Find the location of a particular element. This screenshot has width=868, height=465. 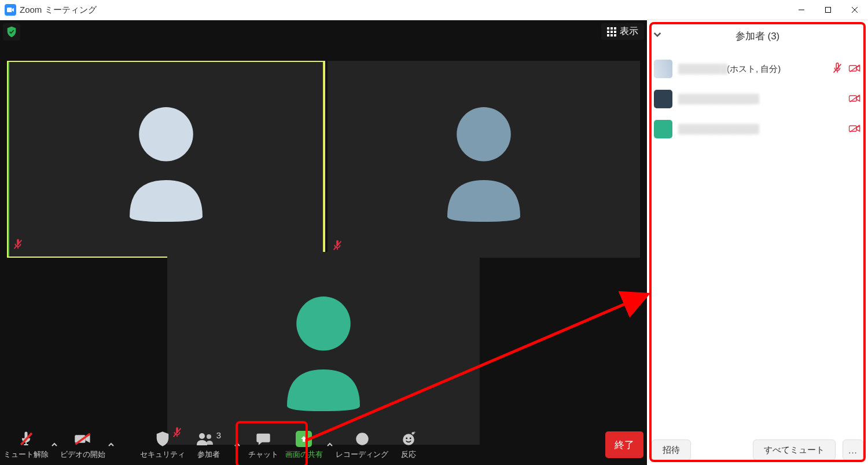

window-titlebar: Zoom ミーティング is located at coordinates (434, 10).